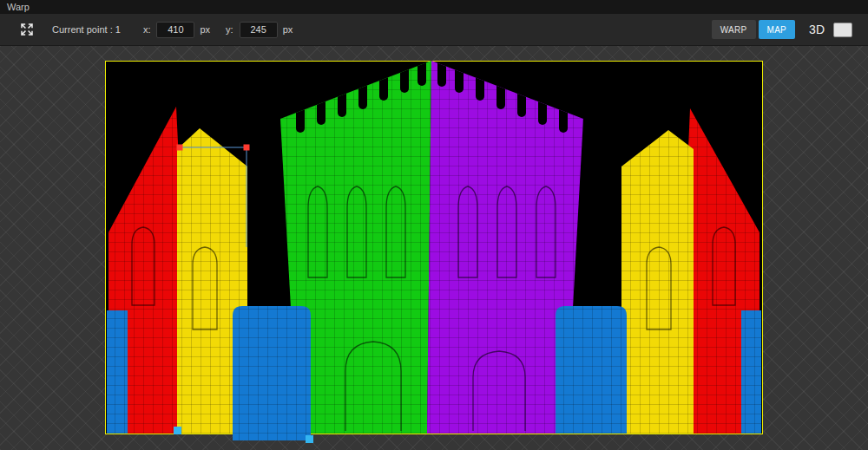  Describe the element at coordinates (205, 29) in the screenshot. I see `x-unit-label: px` at that location.